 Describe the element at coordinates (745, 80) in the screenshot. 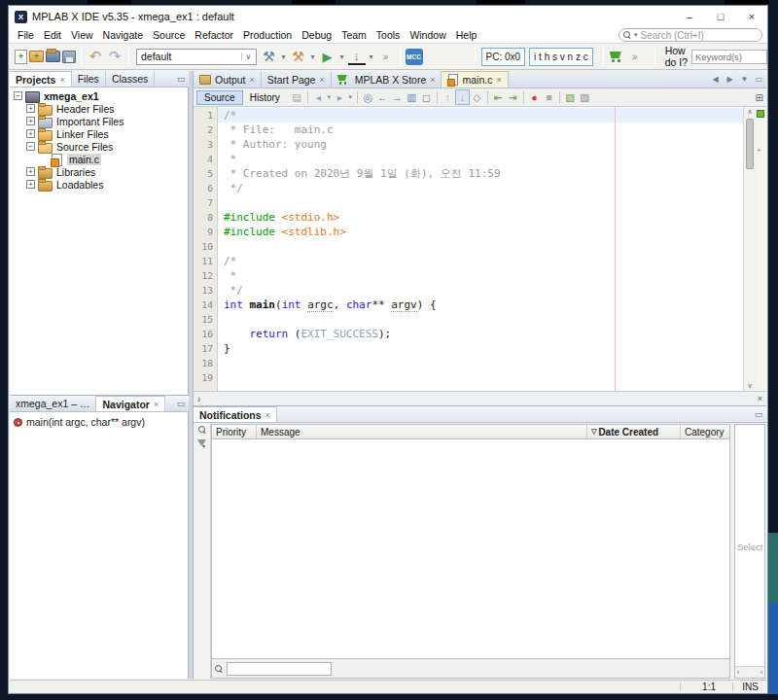

I see `tab-list-icon: ▼` at that location.